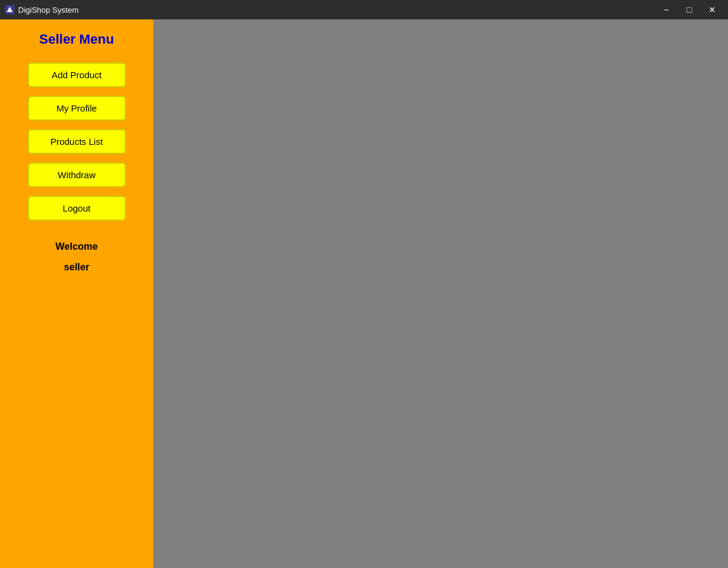 This screenshot has height=568, width=728. What do you see at coordinates (364, 10) in the screenshot?
I see `titlebar: DigiShop System − □ ✕` at bounding box center [364, 10].